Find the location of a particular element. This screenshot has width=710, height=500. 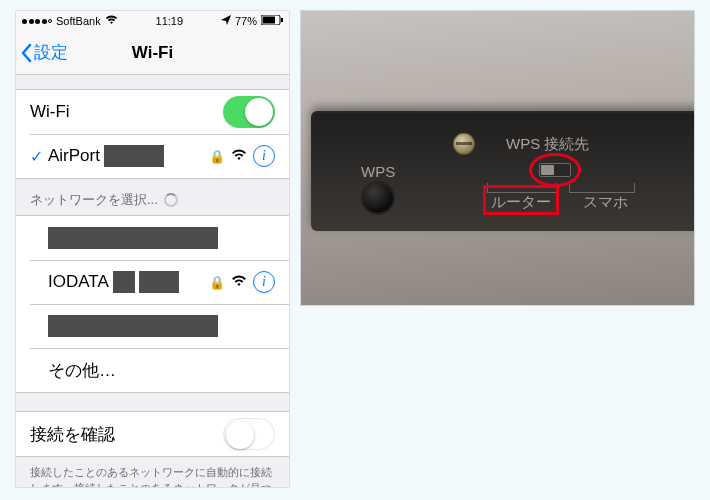

nav-bar: 設定 Wi-Fi is located at coordinates (152, 53).